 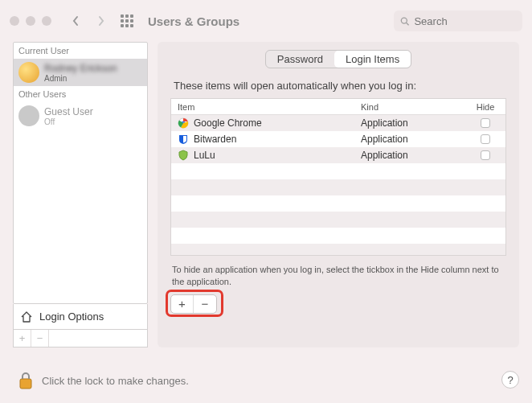 What do you see at coordinates (182, 304) in the screenshot?
I see `add-login-item: +` at bounding box center [182, 304].